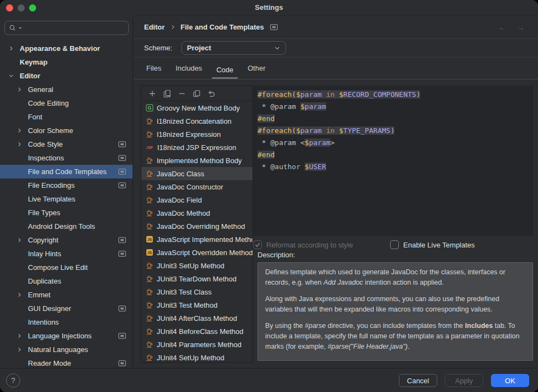 Image resolution: width=538 pixels, height=392 pixels. What do you see at coordinates (66, 62) in the screenshot?
I see `sidebar-item-keymap: Keymap` at bounding box center [66, 62].